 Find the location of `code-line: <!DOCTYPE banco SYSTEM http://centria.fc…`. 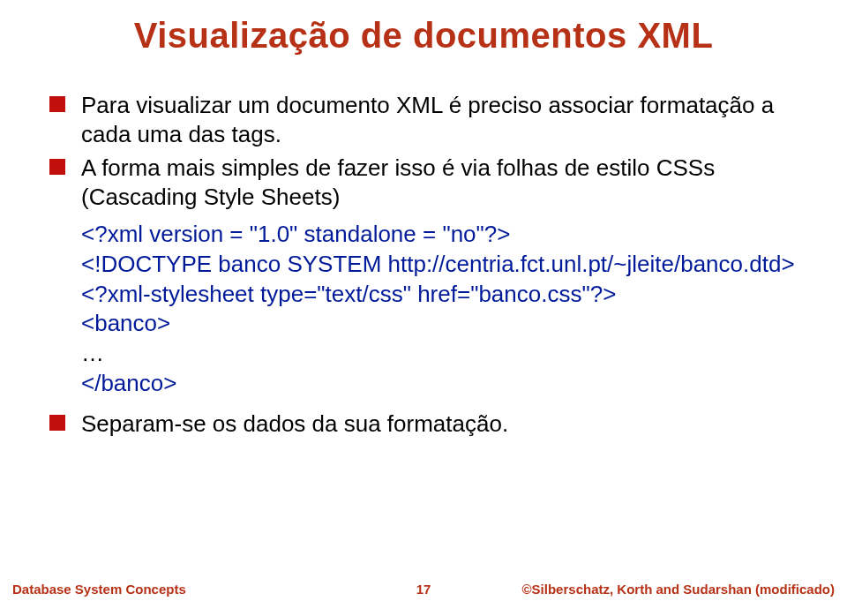

code-line: <!DOCTYPE banco SYSTEM http://centria.fc… is located at coordinates (439, 265).